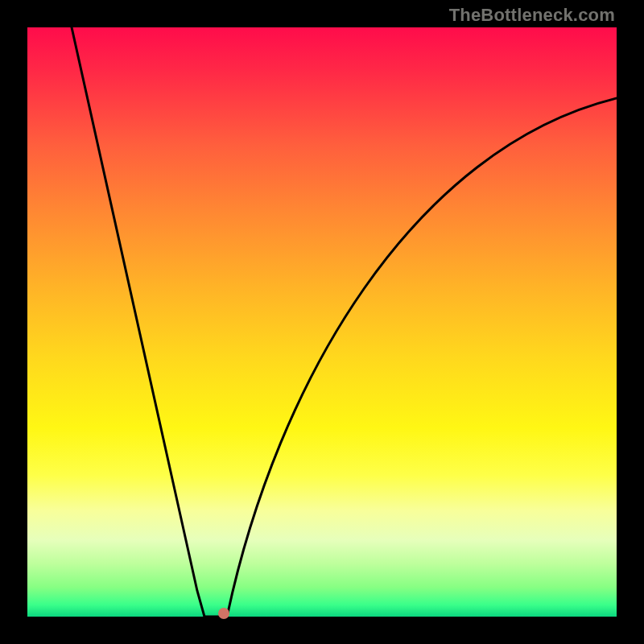 Image resolution: width=644 pixels, height=644 pixels. Describe the element at coordinates (224, 613) in the screenshot. I see `optimal-point-marker` at that location.